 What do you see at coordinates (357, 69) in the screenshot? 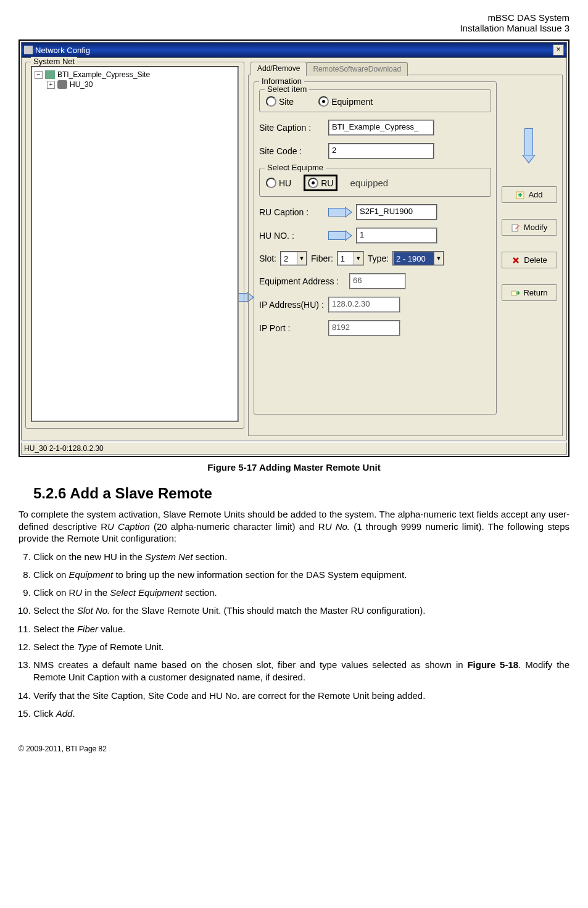
I see `tab-remote-software-download: RemoteSoftwareDownload` at bounding box center [357, 69].